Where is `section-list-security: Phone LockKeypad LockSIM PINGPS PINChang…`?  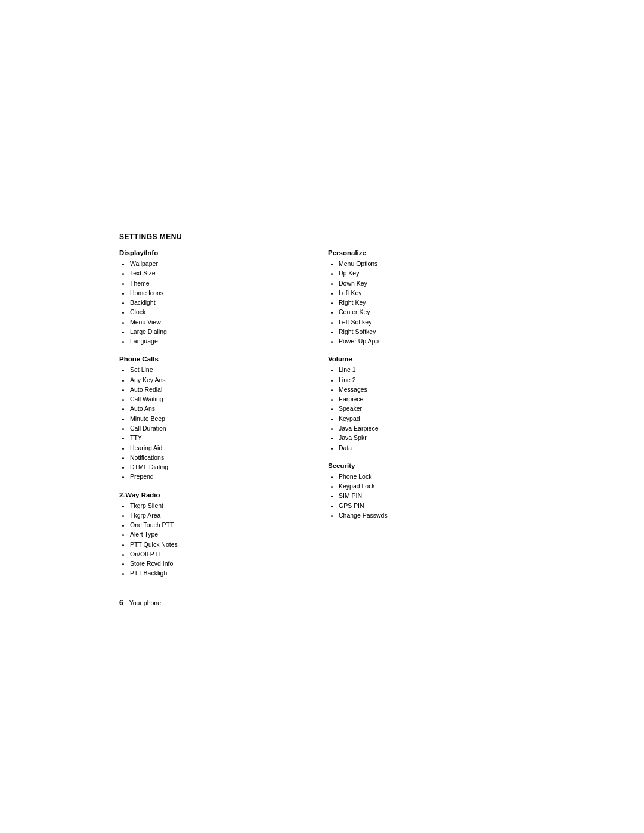
section-list-security: Phone LockKeypad LockSIM PINGPS PINChang… is located at coordinates (426, 496).